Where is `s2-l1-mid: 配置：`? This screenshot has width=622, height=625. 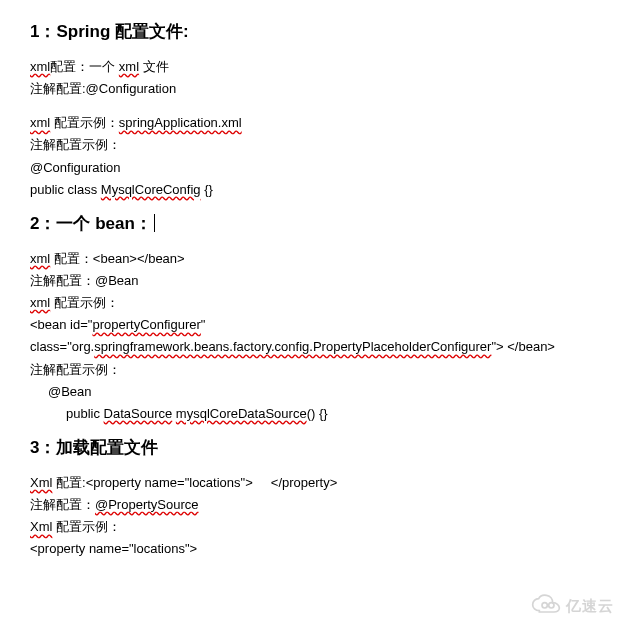 s2-l1-mid: 配置： is located at coordinates (72, 258).